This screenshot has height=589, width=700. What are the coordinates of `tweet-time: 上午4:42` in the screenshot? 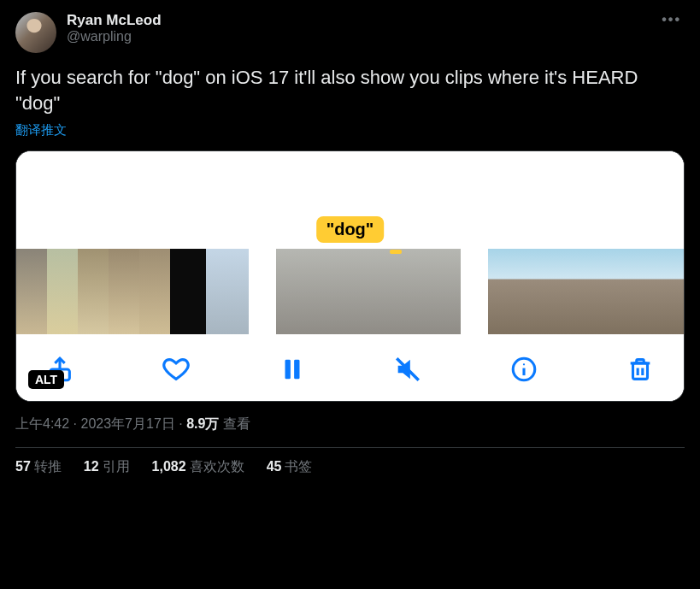 It's located at (43, 424).